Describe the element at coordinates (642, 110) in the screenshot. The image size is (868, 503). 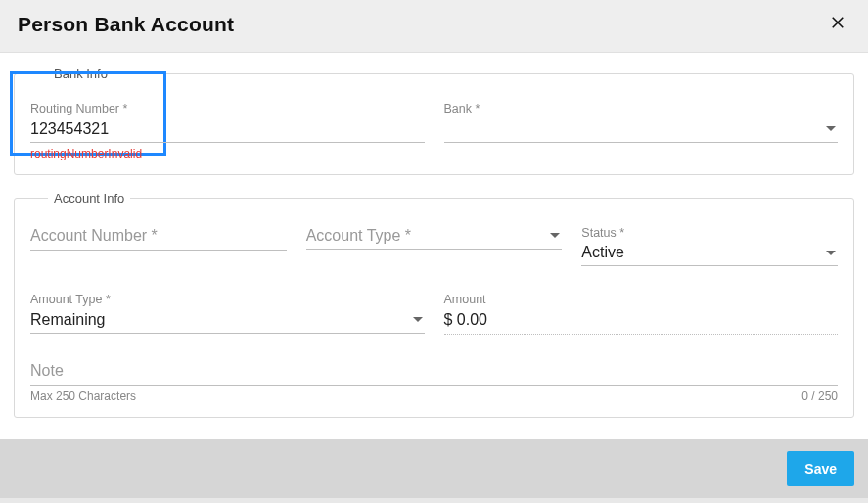
I see `bank-label: Bank *` at that location.